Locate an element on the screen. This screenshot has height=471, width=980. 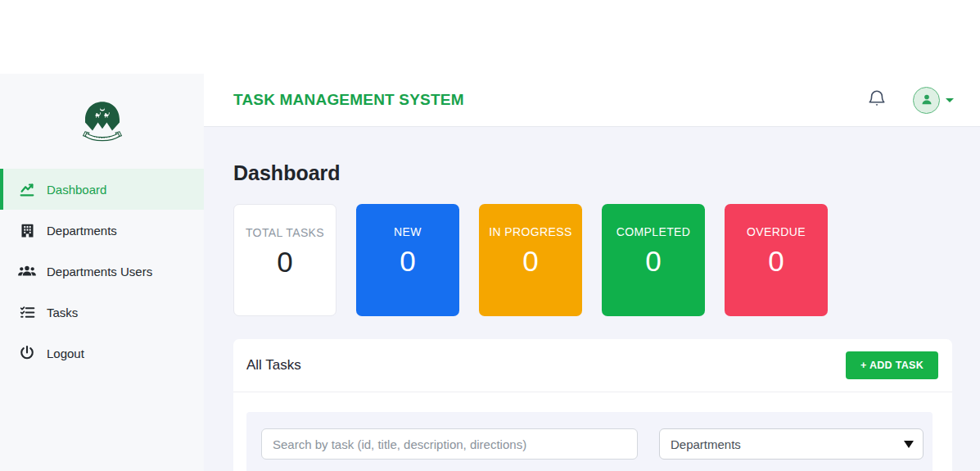
all-tasks-header: All Tasks + ADD TASK is located at coordinates (593, 365).